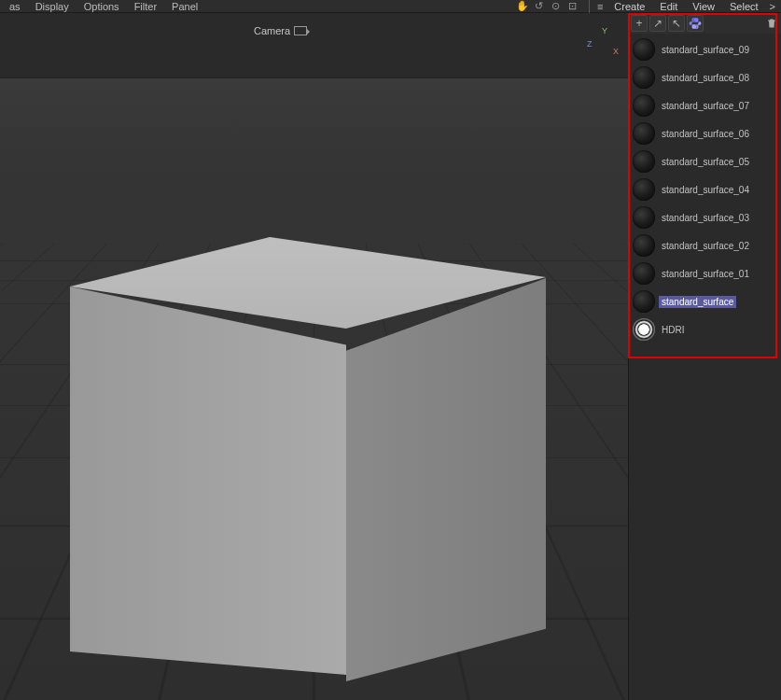 The image size is (781, 700). Describe the element at coordinates (704, 7) in the screenshot. I see `menu-view: View` at that location.